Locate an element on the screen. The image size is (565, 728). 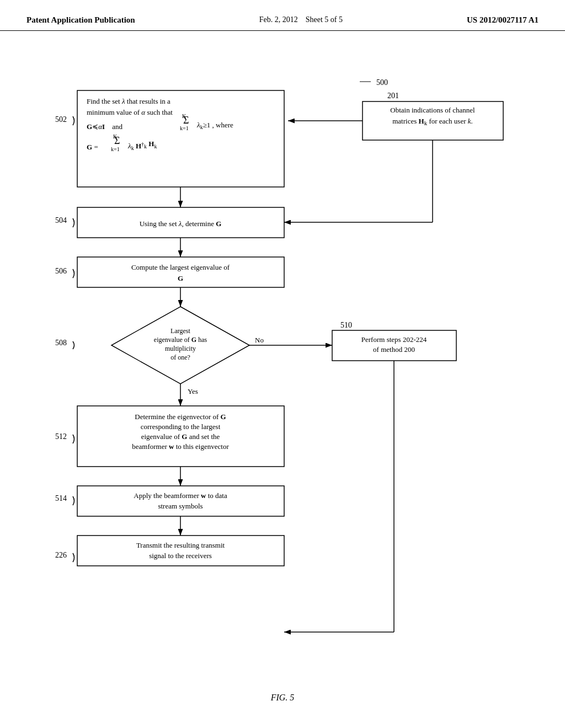
text-201-line2: matrices Hk for each user k. is located at coordinates (433, 121).